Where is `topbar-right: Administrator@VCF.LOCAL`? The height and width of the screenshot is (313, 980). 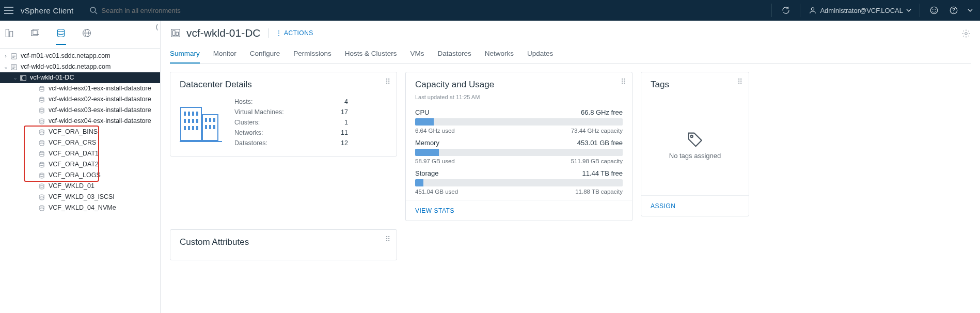
topbar-right: Administrator@VCF.LOCAL is located at coordinates (872, 10).